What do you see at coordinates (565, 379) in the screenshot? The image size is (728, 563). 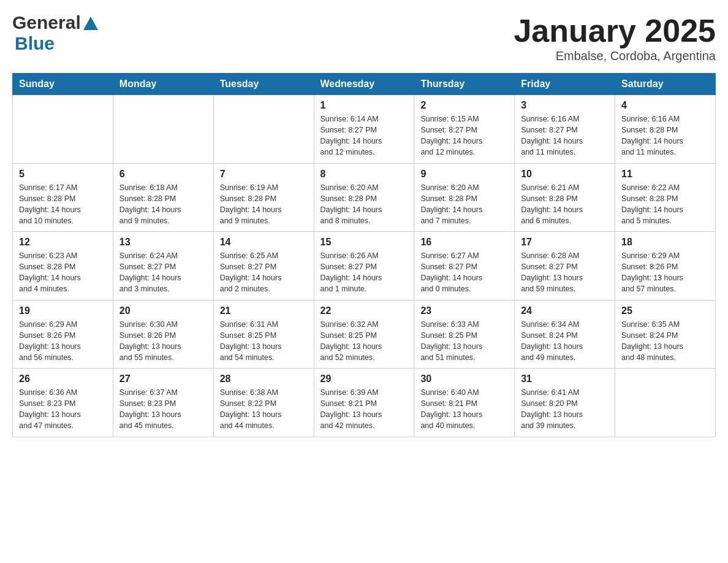 I see `day-number: 31` at bounding box center [565, 379].